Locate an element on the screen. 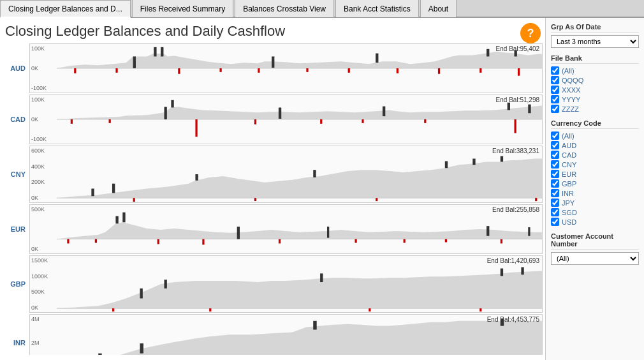  chart-wrapper-inr: 4M 2M 0M End Bal:4,453,775 is located at coordinates (286, 334).